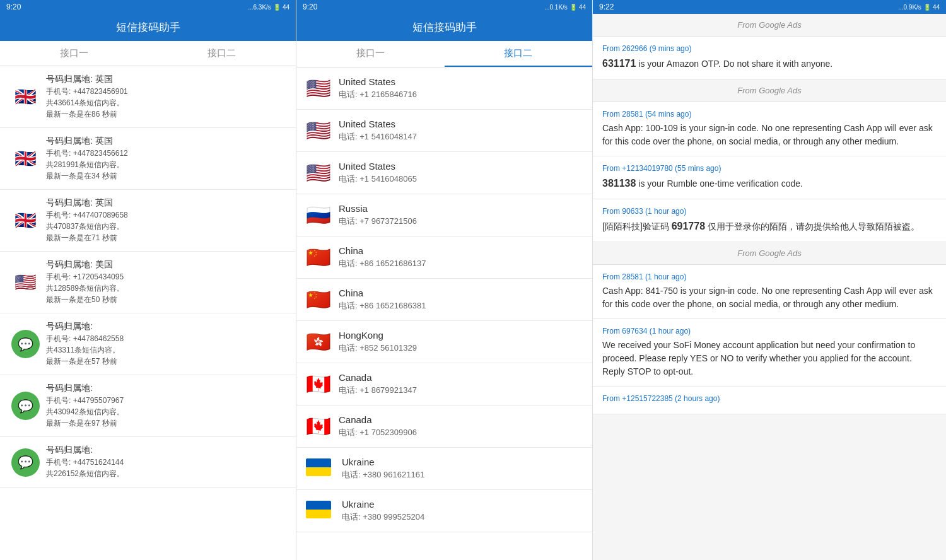 This screenshot has height=560, width=946. I want to click on country-item-0: 🇺🇸 United States 电话: +1 2165846716, so click(444, 88).